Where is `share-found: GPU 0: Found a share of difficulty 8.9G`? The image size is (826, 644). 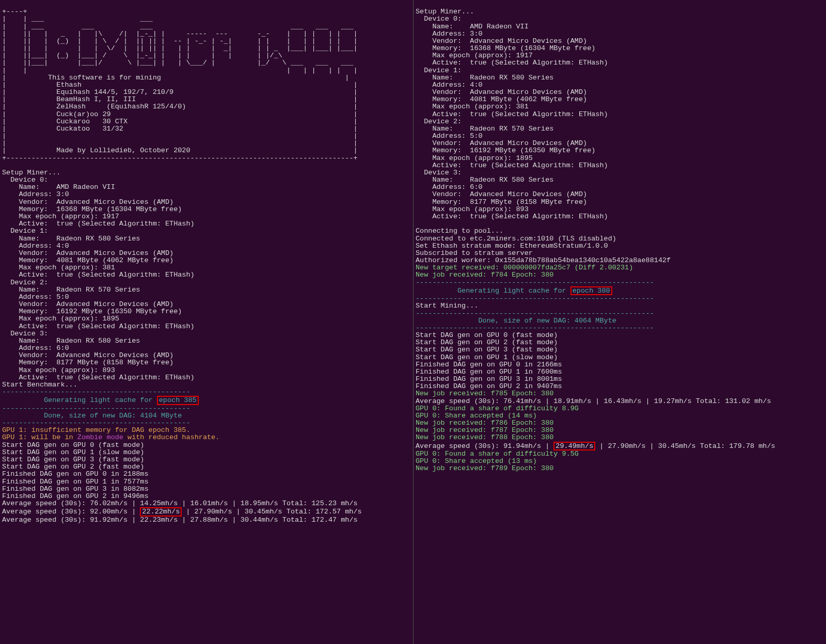 share-found: GPU 0: Found a share of difficulty 8.9G is located at coordinates (497, 409).